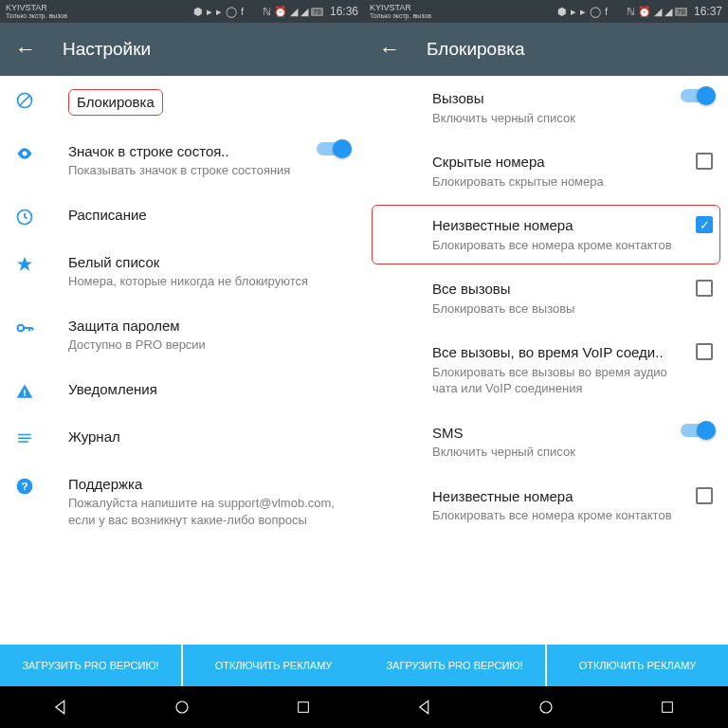 The width and height of the screenshot is (728, 728). Describe the element at coordinates (704, 225) in the screenshot. I see `checkbox-unknown: ✓` at that location.